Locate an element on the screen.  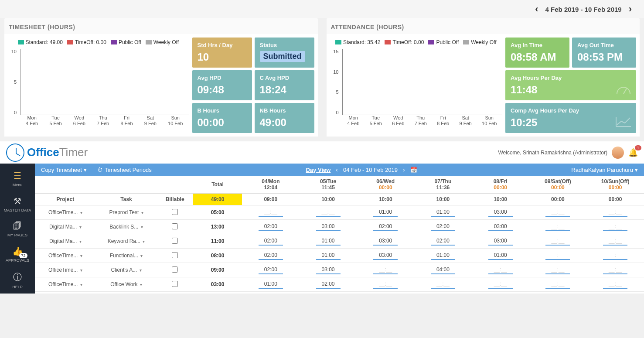
sidebar-approvals: 👍72APPROVALS is located at coordinates (17, 254).